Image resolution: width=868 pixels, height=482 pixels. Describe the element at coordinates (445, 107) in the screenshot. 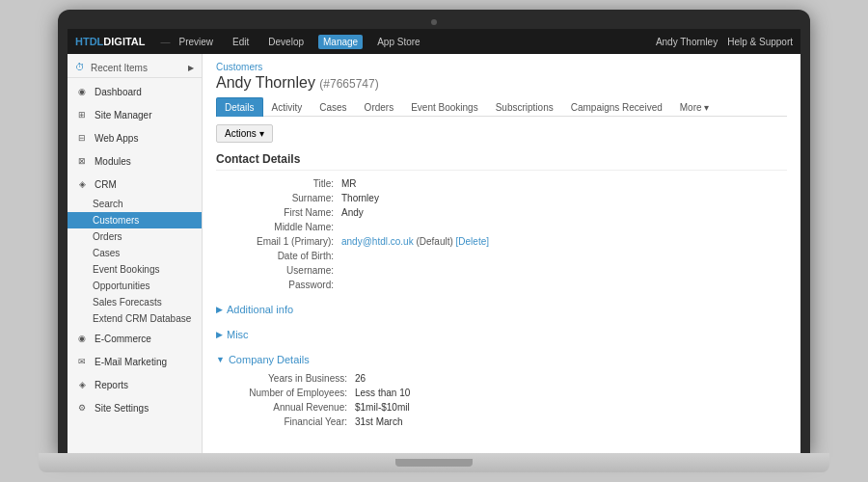

I see `tab-eventbookings: Event Bookings` at that location.